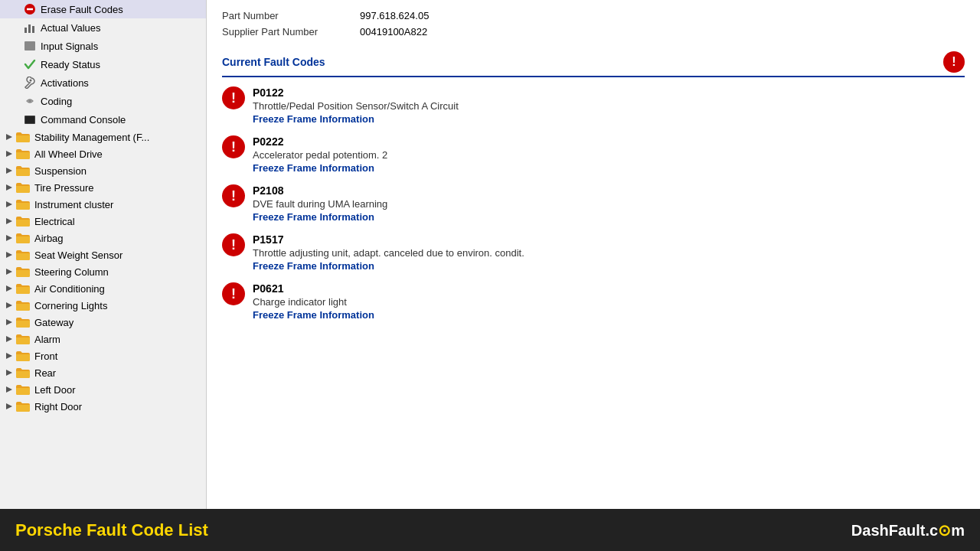  Describe the element at coordinates (30, 101) in the screenshot. I see `coding-icon` at that location.